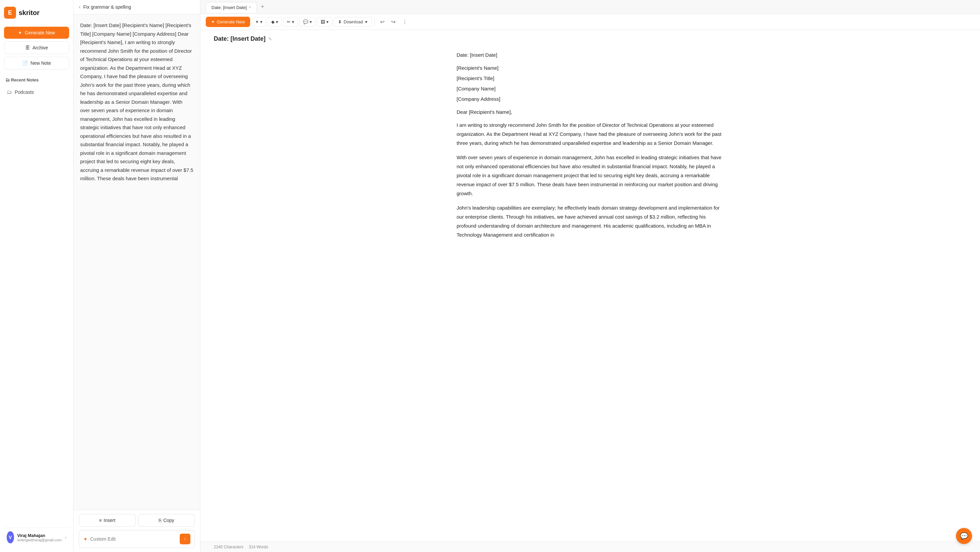 The image size is (980, 552). I want to click on new-note-button: 📄 New Note, so click(37, 63).